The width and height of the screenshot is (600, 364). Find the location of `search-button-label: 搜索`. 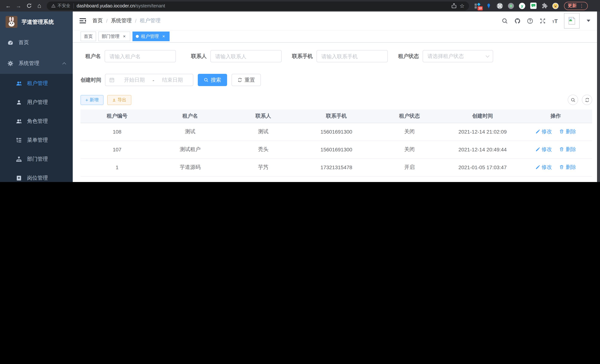

search-button-label: 搜索 is located at coordinates (216, 80).